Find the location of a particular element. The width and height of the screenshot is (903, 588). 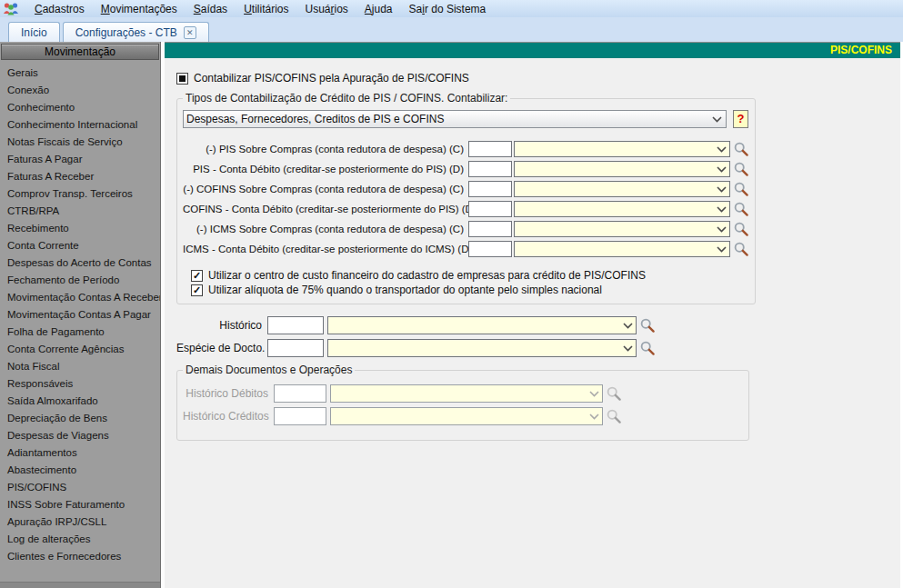

tipo-contabilizacao-select: Despesas, Fornecedores, Creditos de PIS … is located at coordinates (455, 119).